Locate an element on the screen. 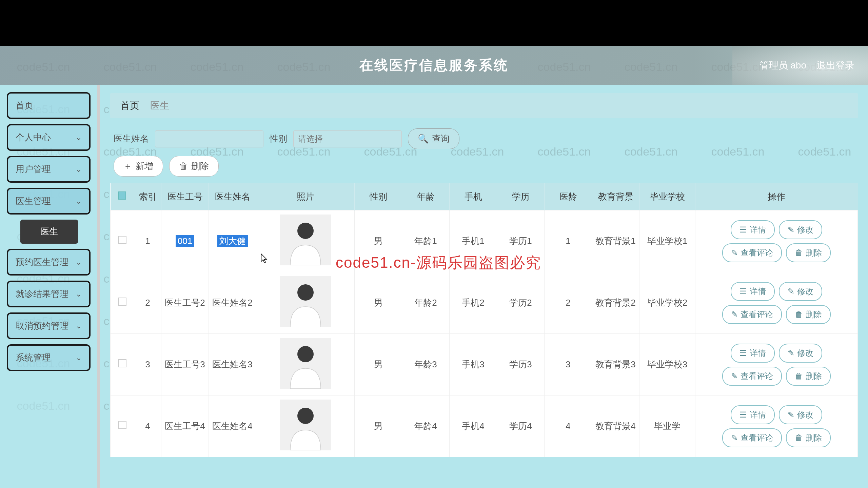 This screenshot has width=868, height=488. cell-school: 毕业学校1 is located at coordinates (667, 241).